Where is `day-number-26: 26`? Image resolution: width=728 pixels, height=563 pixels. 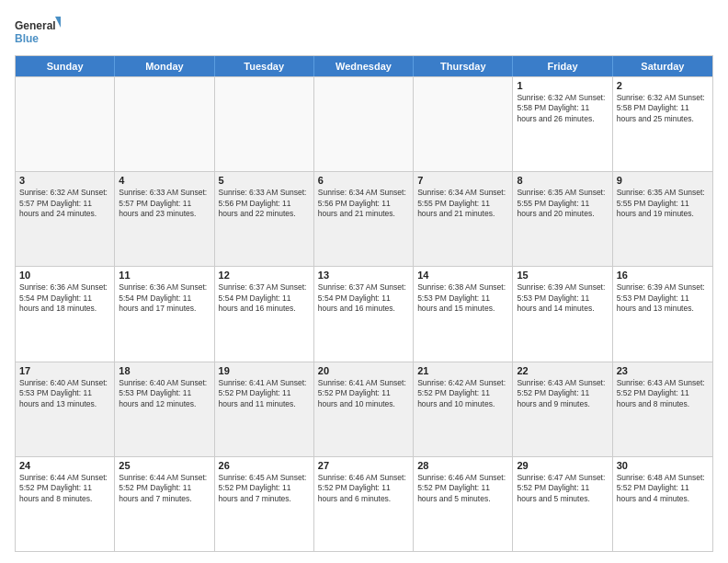 day-number-26: 26 is located at coordinates (265, 465).